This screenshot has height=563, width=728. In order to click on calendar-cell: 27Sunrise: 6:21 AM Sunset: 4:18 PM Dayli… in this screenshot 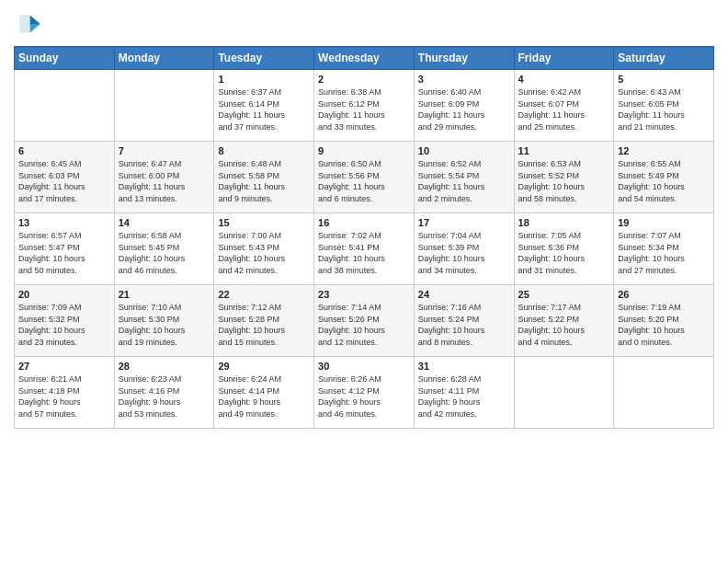, I will do `click(64, 393)`.